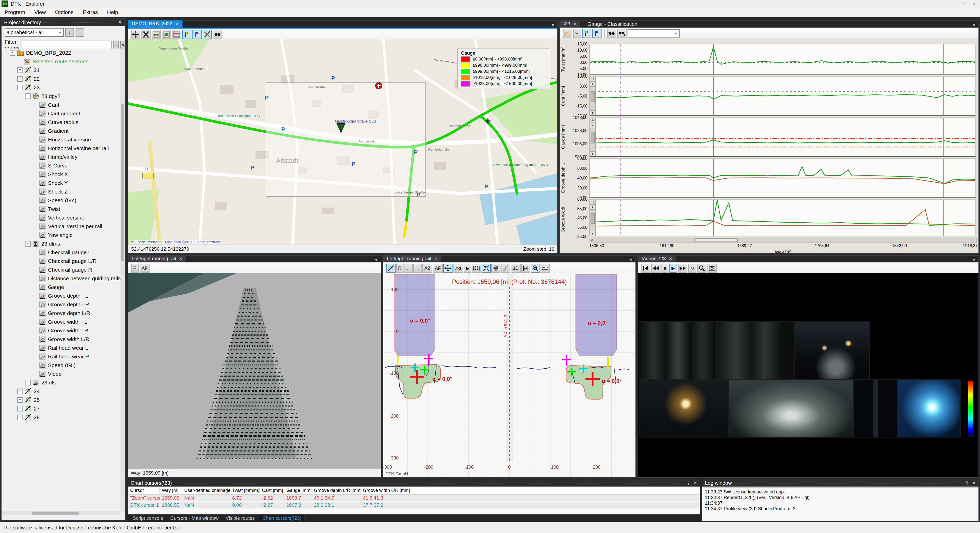  I want to click on menu-extras: Extras, so click(91, 12).